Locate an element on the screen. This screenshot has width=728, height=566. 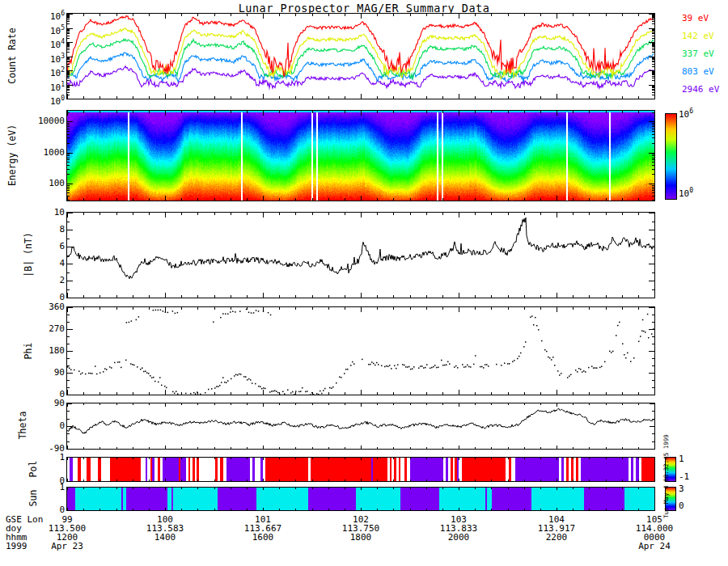
xaxis-value-1999: Apr 23 is located at coordinates (67, 547).